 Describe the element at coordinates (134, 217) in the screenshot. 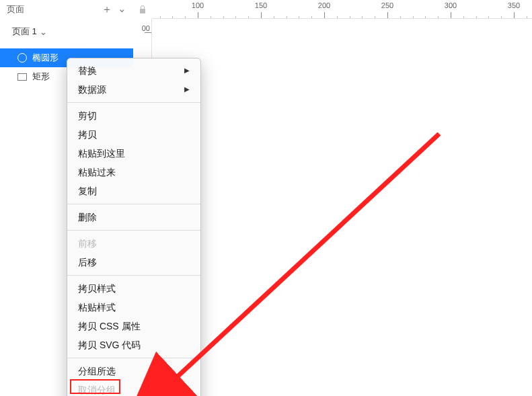

I see `menu-item-9: 删除` at that location.